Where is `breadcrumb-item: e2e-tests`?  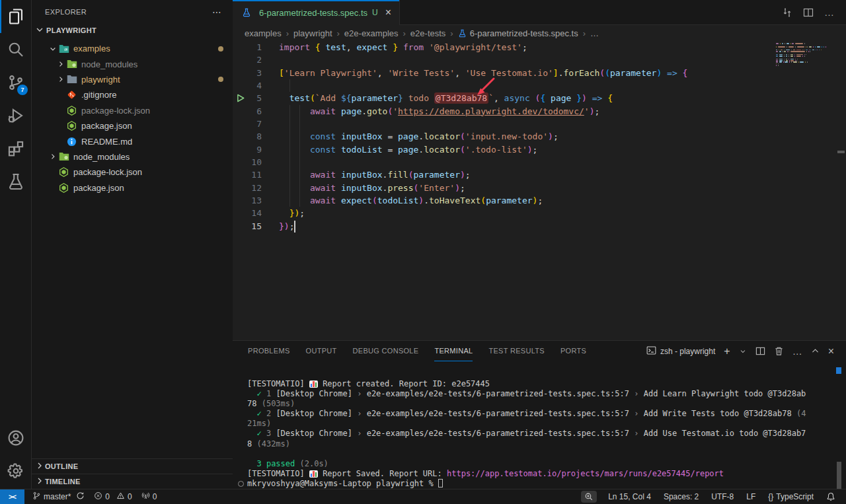 breadcrumb-item: e2e-tests is located at coordinates (428, 33).